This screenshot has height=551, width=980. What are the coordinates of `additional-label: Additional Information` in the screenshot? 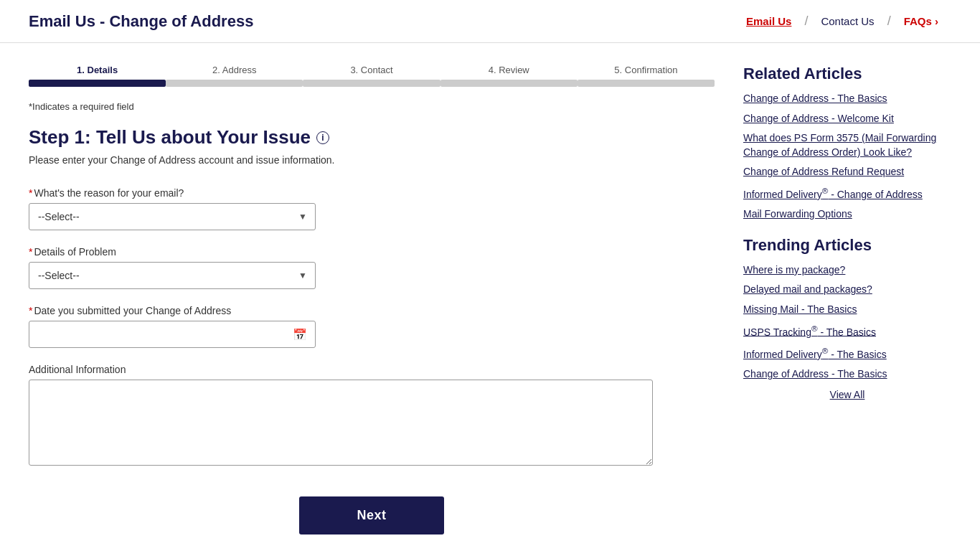 It's located at (372, 369).